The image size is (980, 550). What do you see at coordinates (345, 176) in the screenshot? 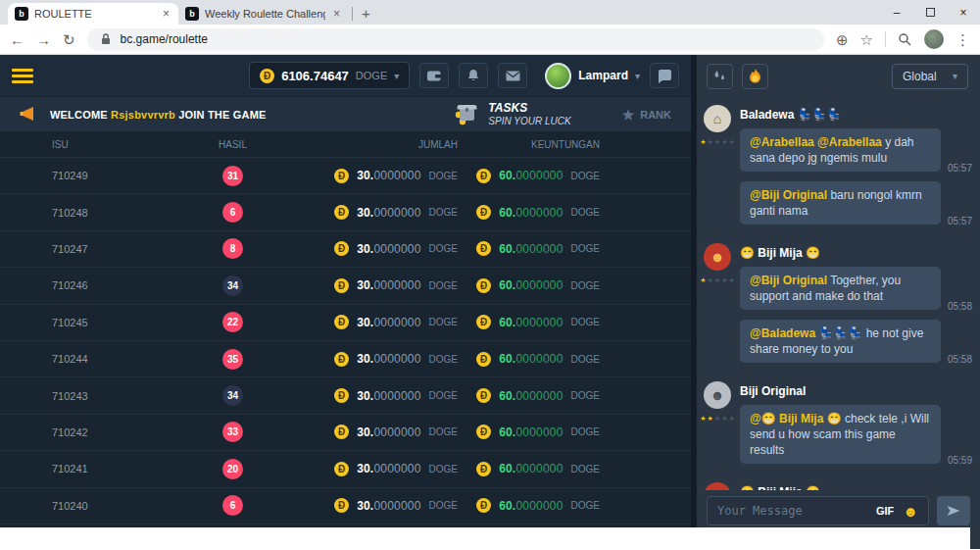
I see `table-row: 710249 31 Ð 30.0000000 DOGE Ð 60.0000000…` at bounding box center [345, 176].